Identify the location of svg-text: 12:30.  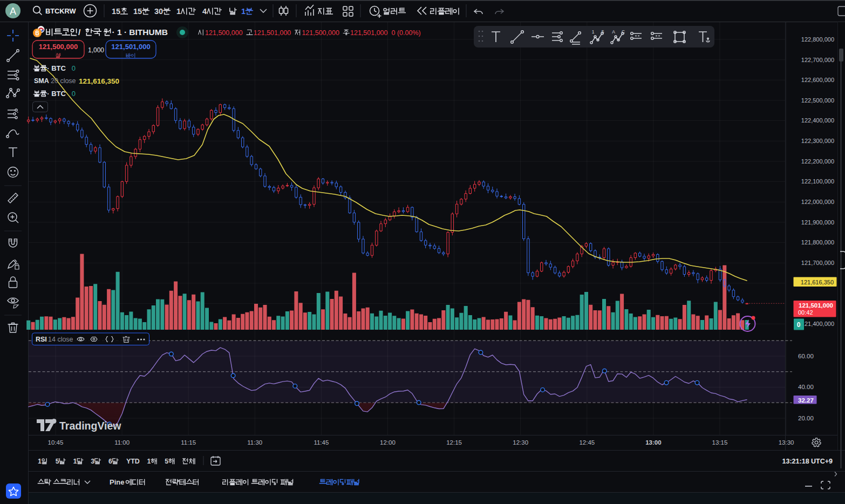
(520, 442).